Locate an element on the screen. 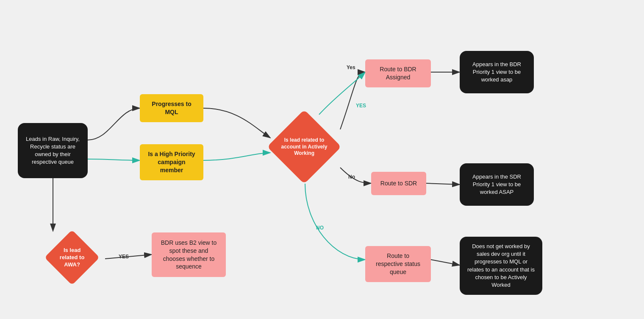 This screenshot has height=319, width=644. no-middle-label: No is located at coordinates (352, 177).